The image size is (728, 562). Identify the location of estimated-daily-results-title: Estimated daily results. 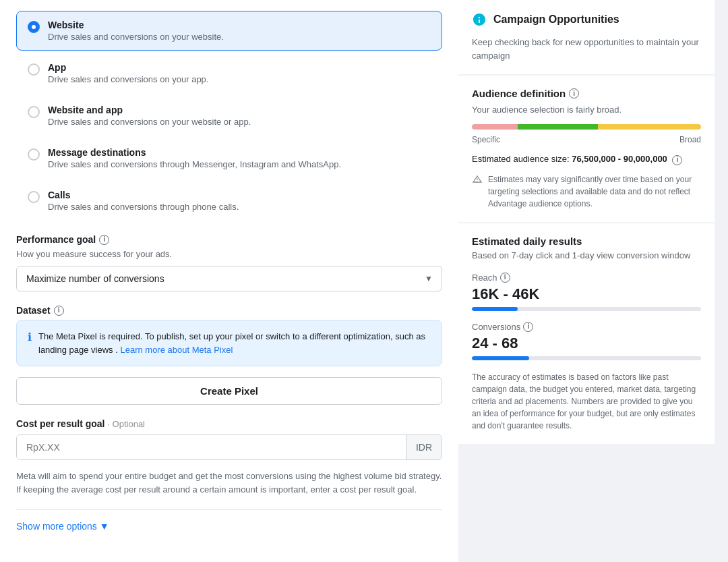
(586, 242).